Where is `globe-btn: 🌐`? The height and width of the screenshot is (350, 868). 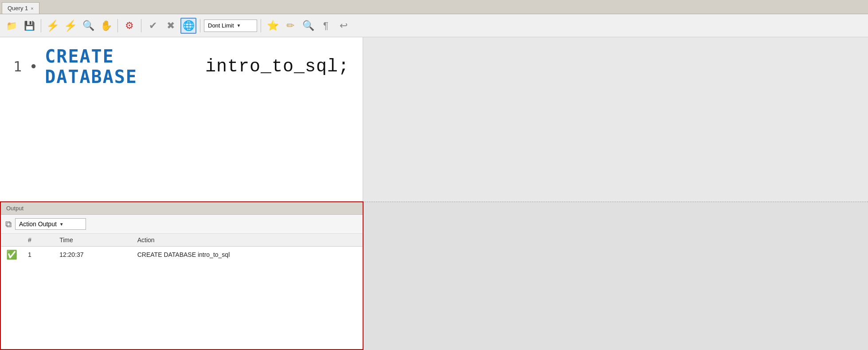
globe-btn: 🌐 is located at coordinates (188, 26).